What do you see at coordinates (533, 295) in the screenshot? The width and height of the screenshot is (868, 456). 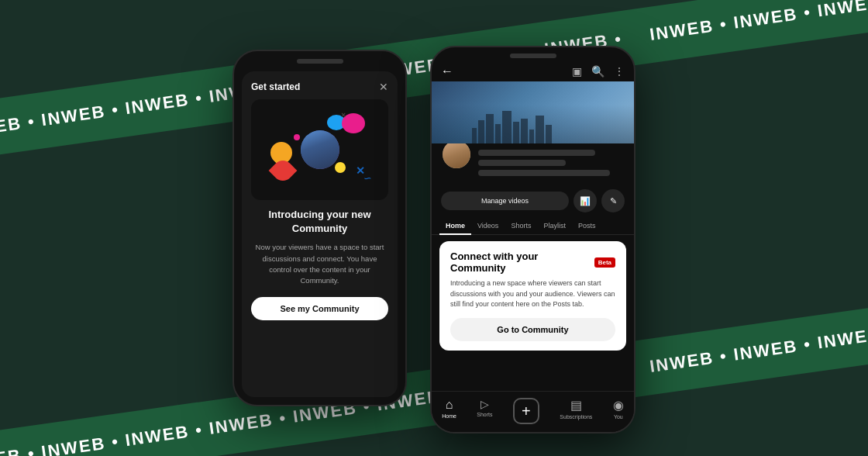 I see `community-card-description: Introducing a new space where viewers ca…` at bounding box center [533, 295].